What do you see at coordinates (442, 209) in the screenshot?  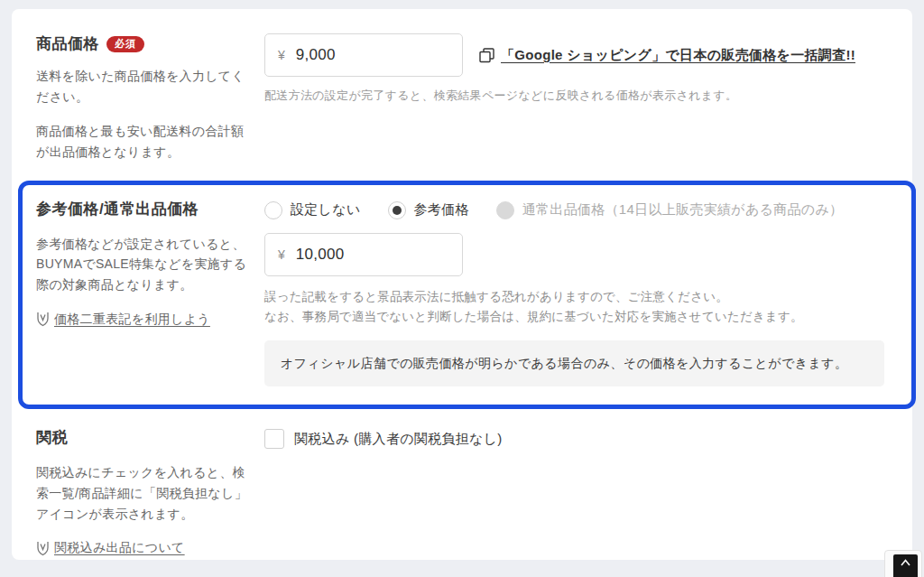 I see `radio-reference-price-label: 参考価格` at bounding box center [442, 209].